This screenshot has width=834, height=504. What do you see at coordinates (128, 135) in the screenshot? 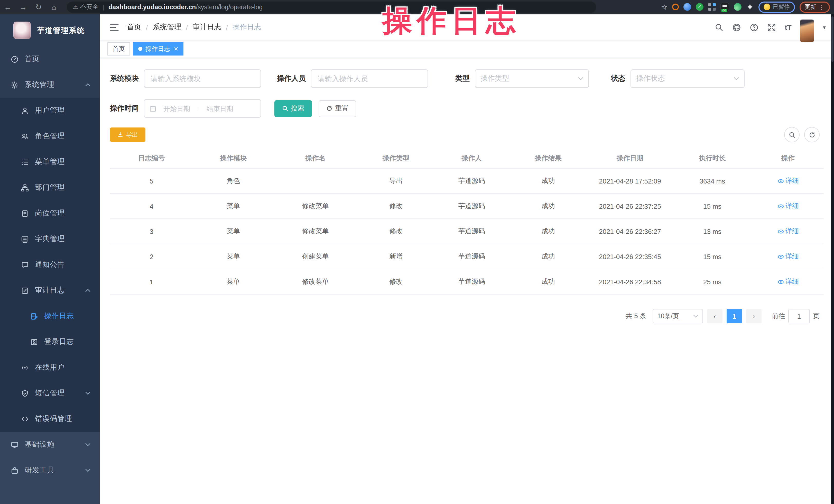
I see `export-button: 导出` at bounding box center [128, 135].